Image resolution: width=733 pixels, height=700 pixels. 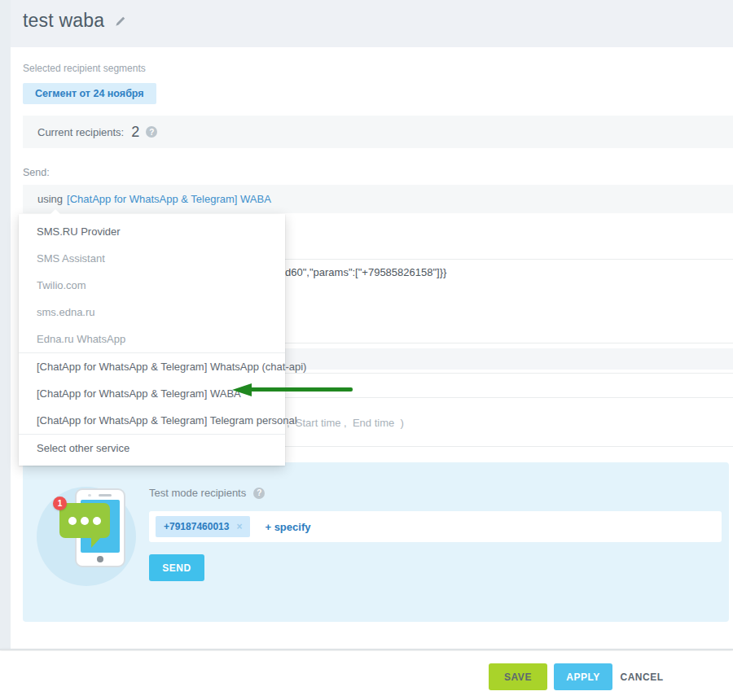 What do you see at coordinates (518, 677) in the screenshot?
I see `save-button: SAVE` at bounding box center [518, 677].